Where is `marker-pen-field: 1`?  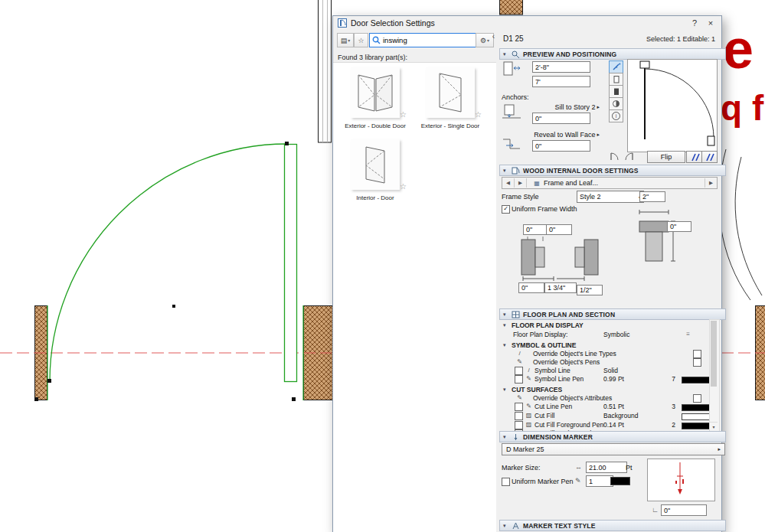
marker-pen-field: 1 is located at coordinates (600, 481).